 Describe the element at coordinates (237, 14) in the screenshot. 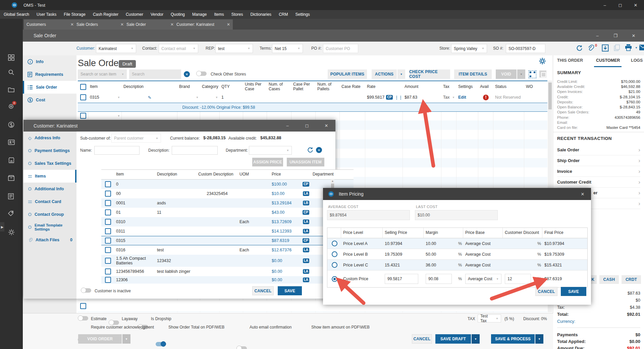

I see `menu-stores: Stores` at that location.